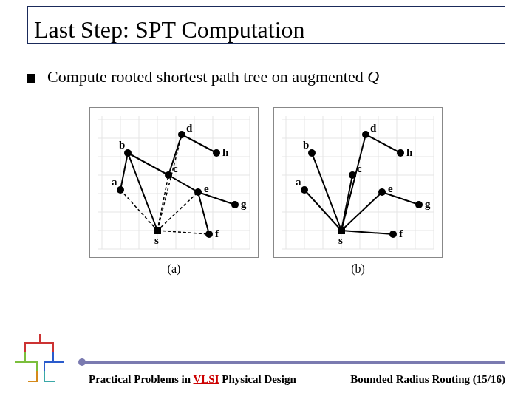 The image size is (532, 399). I want to click on title-rule-top, so click(266, 7).